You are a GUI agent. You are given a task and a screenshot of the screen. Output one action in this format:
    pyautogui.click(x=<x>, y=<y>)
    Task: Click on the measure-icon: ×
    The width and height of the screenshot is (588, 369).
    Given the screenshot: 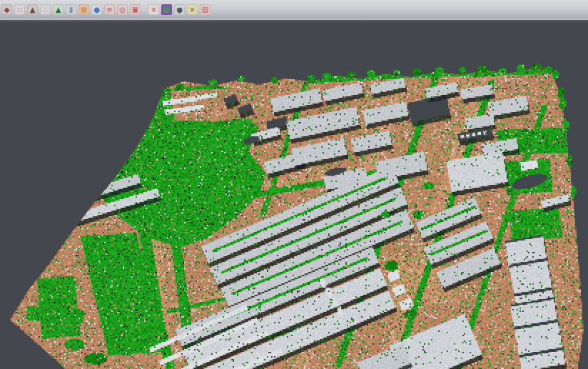 What is the action you would take?
    pyautogui.click(x=193, y=10)
    